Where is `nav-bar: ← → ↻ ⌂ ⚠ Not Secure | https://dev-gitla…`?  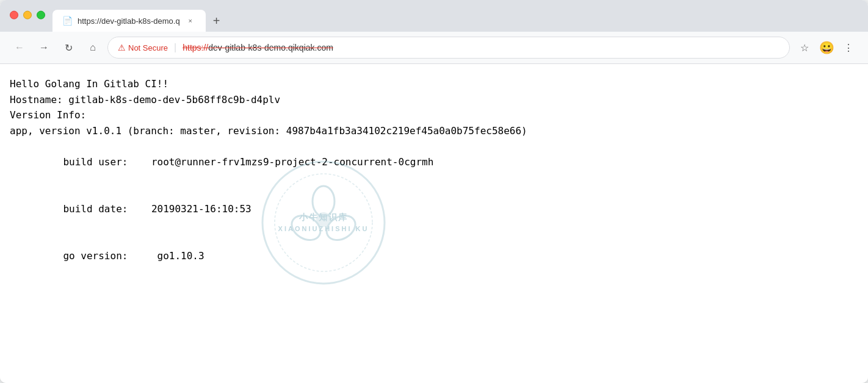 nav-bar: ← → ↻ ⌂ ⚠ Not Secure | https://dev-gitla… is located at coordinates (434, 48).